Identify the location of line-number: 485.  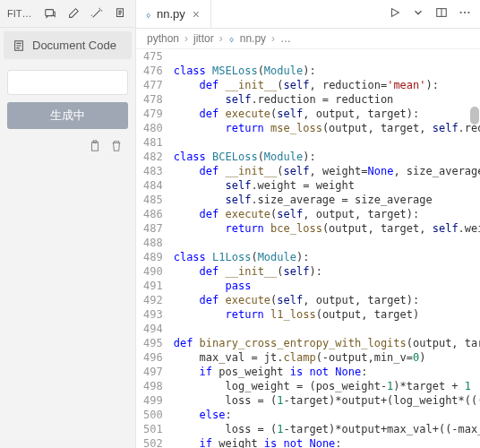
(153, 200).